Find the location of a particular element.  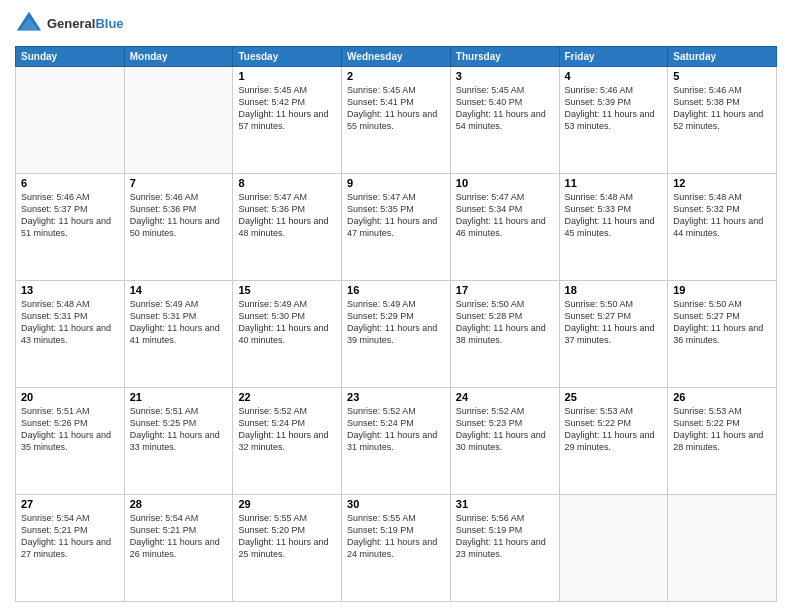

day-info: Sunset: 5:20 PM is located at coordinates (287, 530).